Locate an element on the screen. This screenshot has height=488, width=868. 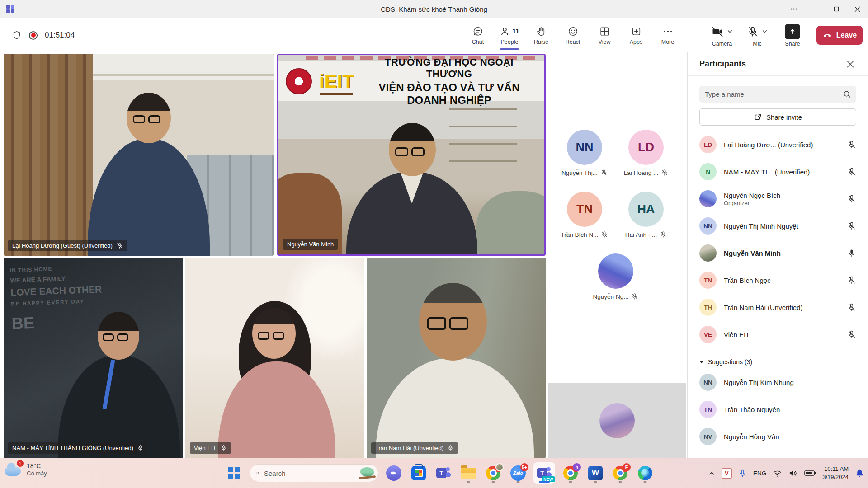
wifi-icon is located at coordinates (778, 474).